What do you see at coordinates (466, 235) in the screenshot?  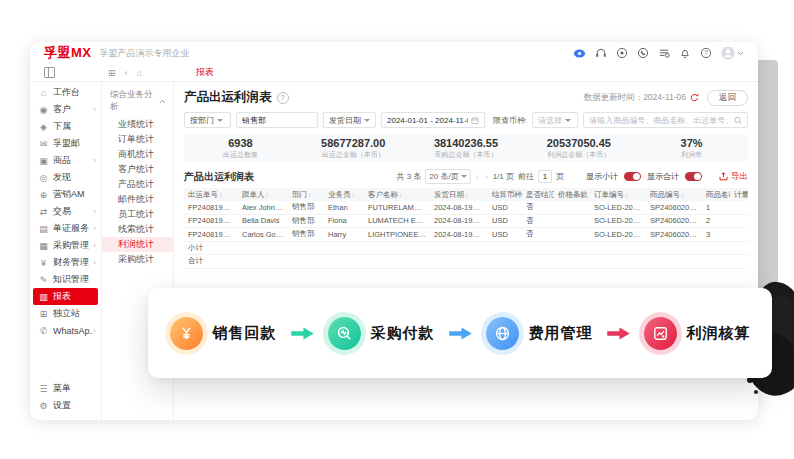 I see `table-row: FP240819001Carlos Gomez销售部HarryLIGHTPION…` at bounding box center [466, 235].